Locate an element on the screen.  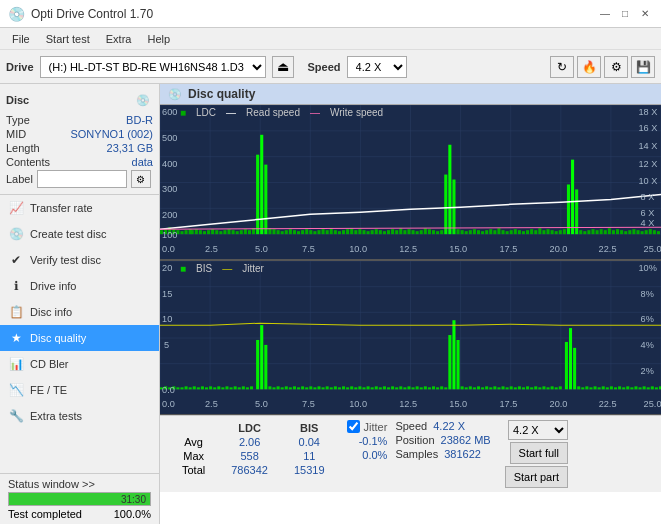
speed-val: 4.22 X is located at coordinates (449, 426).